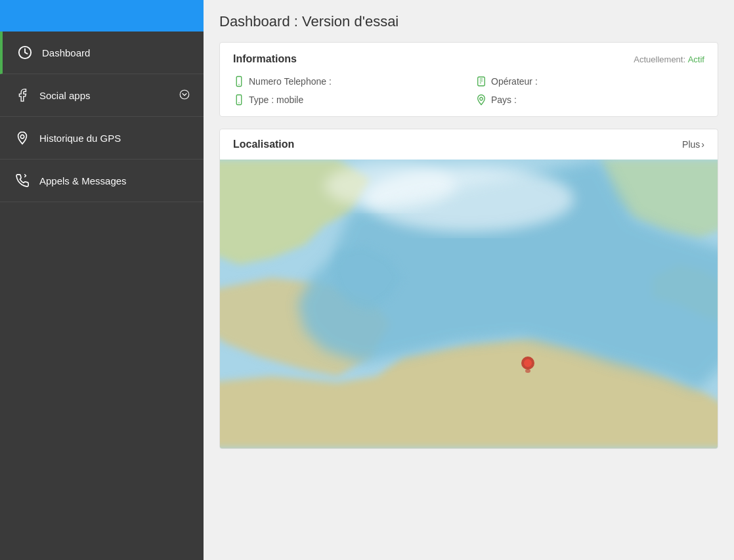  Describe the element at coordinates (22, 181) in the screenshot. I see `phone-icon` at that location.